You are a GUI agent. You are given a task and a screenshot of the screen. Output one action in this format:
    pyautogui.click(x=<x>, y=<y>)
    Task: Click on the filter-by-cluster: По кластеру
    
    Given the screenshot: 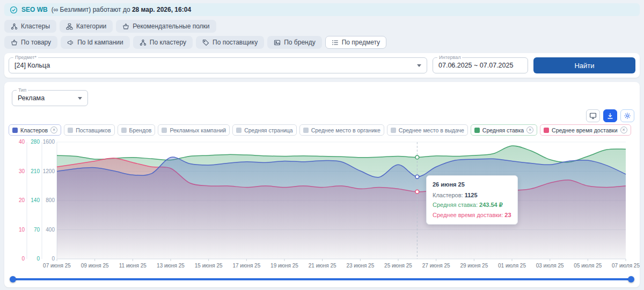 What is the action you would take?
    pyautogui.click(x=163, y=42)
    